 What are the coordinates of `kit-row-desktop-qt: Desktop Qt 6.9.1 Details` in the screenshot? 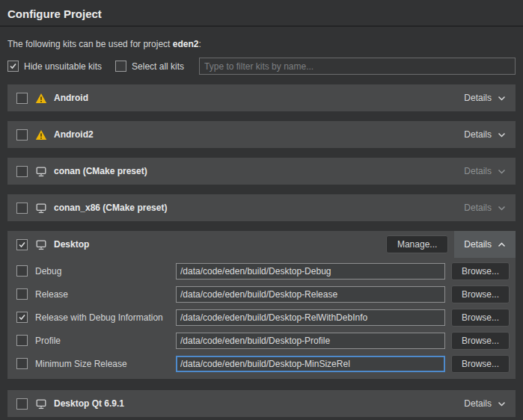 It's located at (262, 404).